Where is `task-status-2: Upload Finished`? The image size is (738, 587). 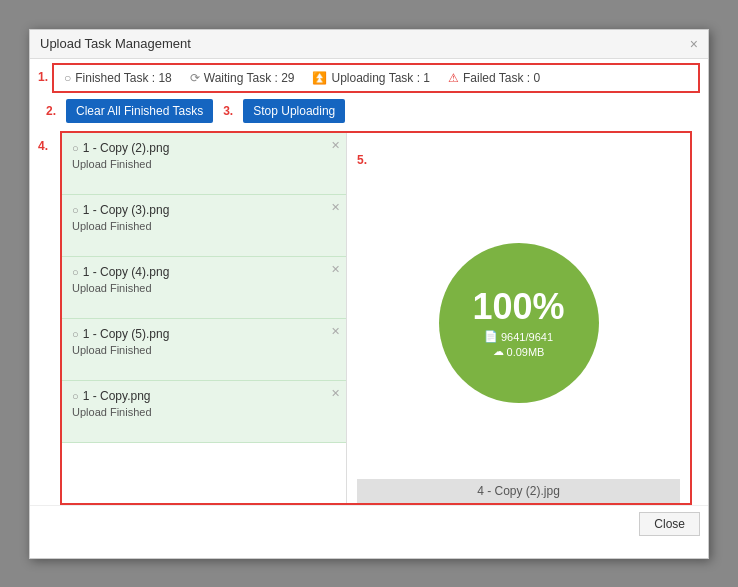
task-status-2: Upload Finished is located at coordinates (204, 226).